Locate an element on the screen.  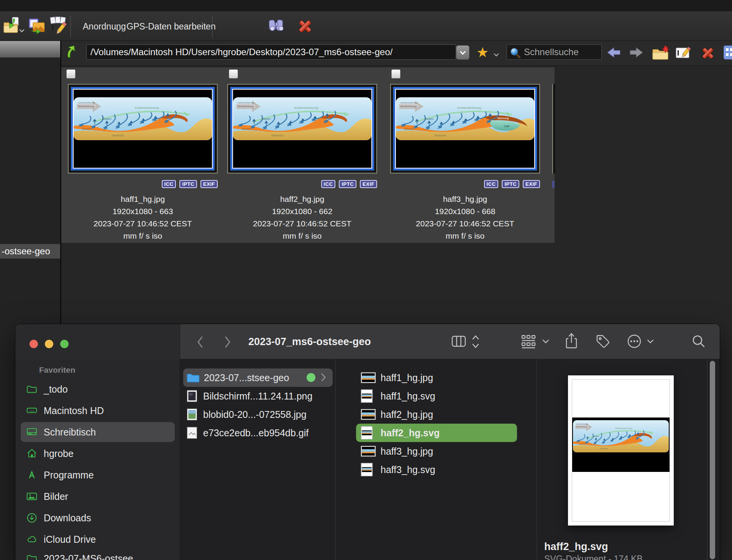
close-traffic-light is located at coordinates (34, 344).